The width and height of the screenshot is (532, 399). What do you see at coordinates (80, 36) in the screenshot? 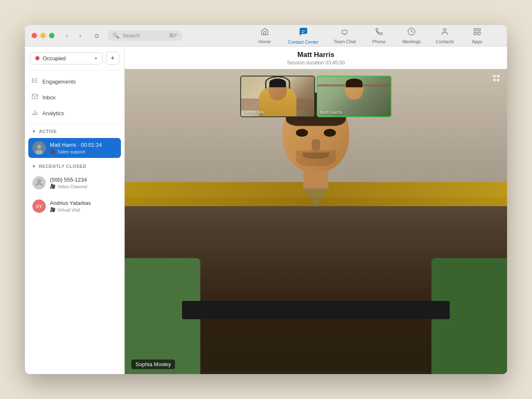
I see `forward-button: ›` at bounding box center [80, 36].